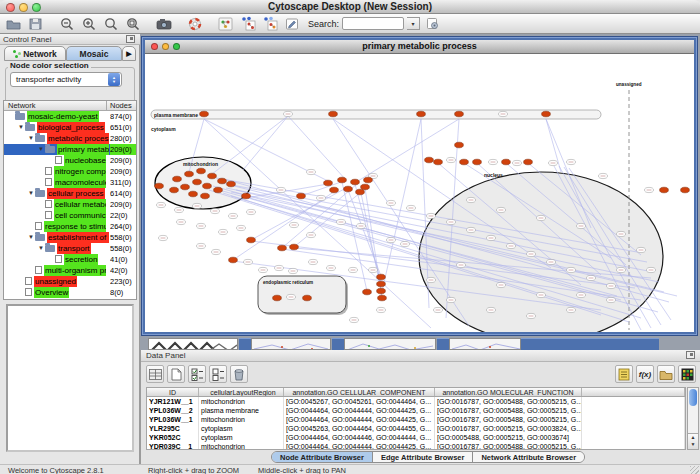 This screenshot has height=474, width=700. Describe the element at coordinates (693, 441) in the screenshot. I see `scrollbar-arrows: ▲▼` at that location.